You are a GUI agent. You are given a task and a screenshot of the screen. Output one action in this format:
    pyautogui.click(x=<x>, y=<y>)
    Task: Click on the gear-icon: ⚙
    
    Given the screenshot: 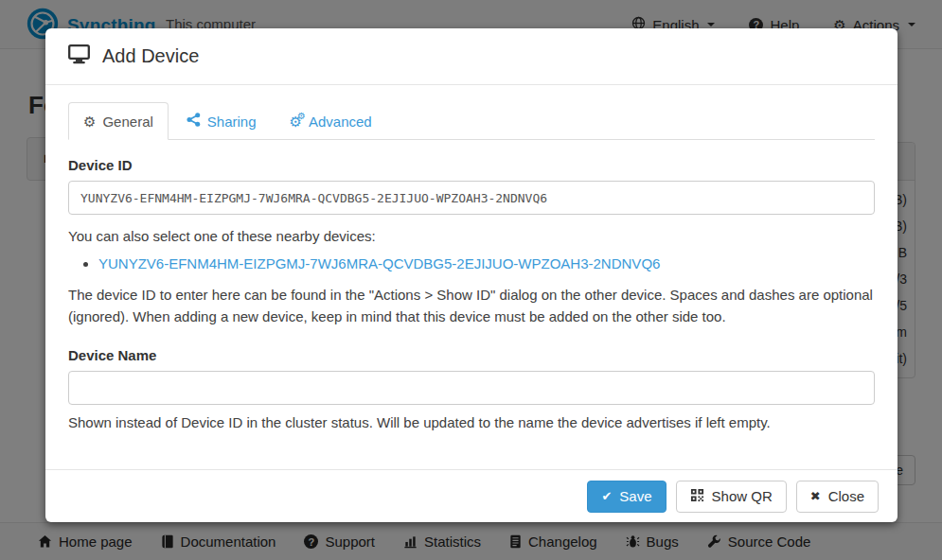 What is the action you would take?
    pyautogui.click(x=89, y=121)
    